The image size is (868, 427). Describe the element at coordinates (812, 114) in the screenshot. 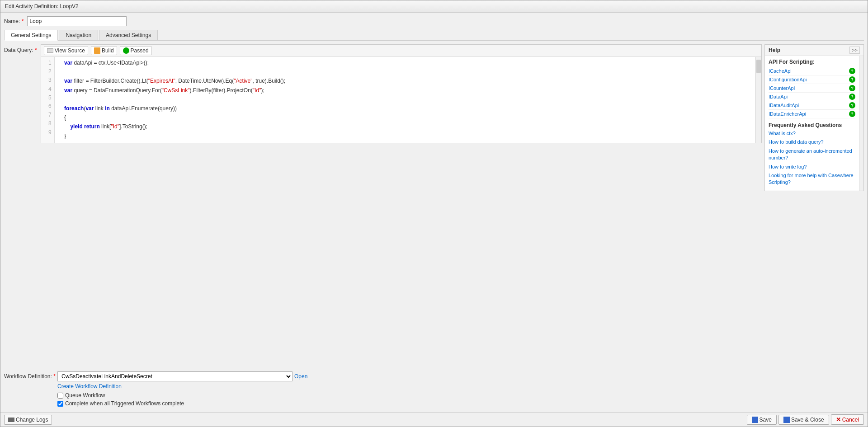

I see `api-item-idataenricherapi: IDataEnricherApi` at that location.